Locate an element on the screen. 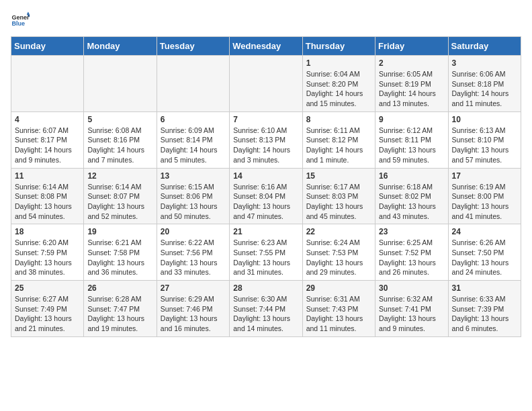 This screenshot has height=411, width=532. day-number: 24 is located at coordinates (485, 232).